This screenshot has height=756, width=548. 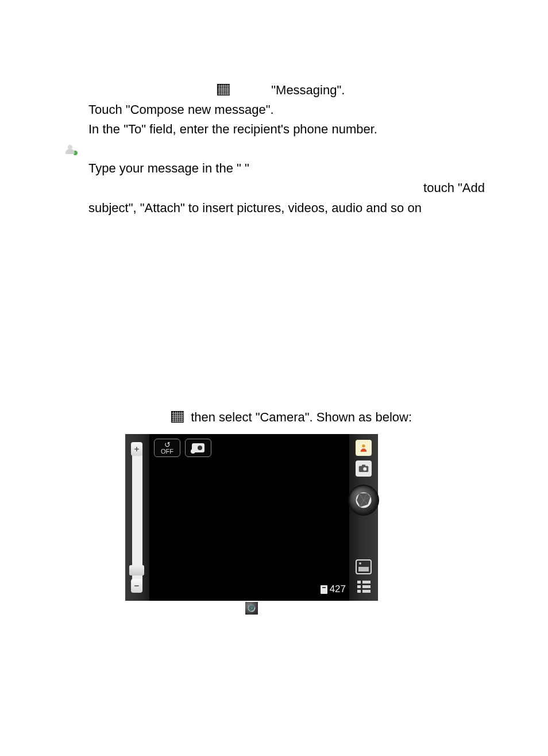 I want to click on face-icon, so click(x=364, y=448).